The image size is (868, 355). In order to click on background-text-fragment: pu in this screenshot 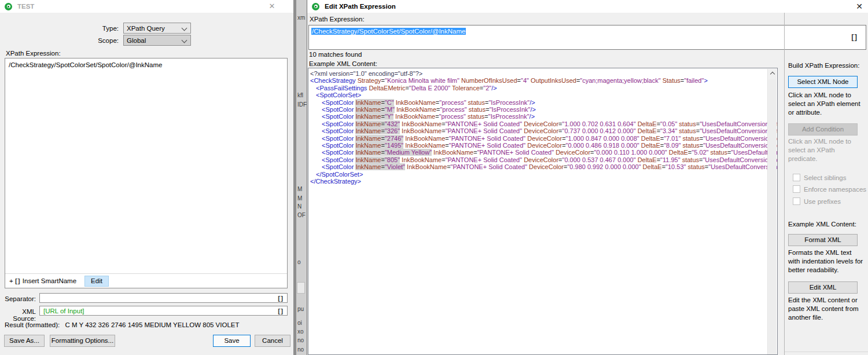, I will do `click(302, 309)`.